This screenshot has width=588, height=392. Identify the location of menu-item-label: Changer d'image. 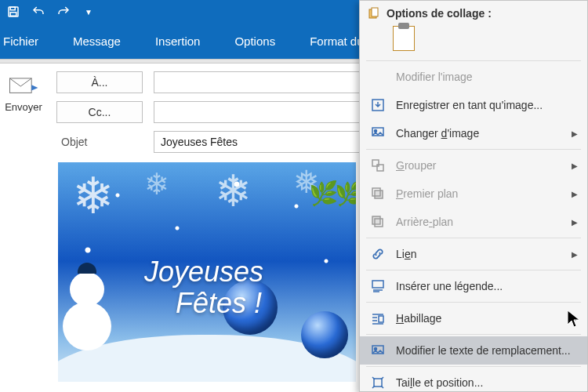
(437, 133).